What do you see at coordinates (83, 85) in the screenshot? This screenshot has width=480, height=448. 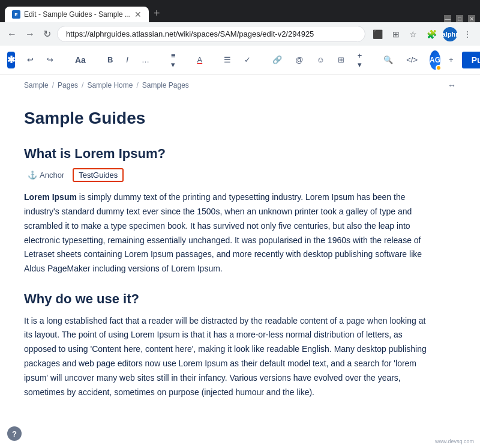 I see `breadcrumb-sep-2: /` at bounding box center [83, 85].